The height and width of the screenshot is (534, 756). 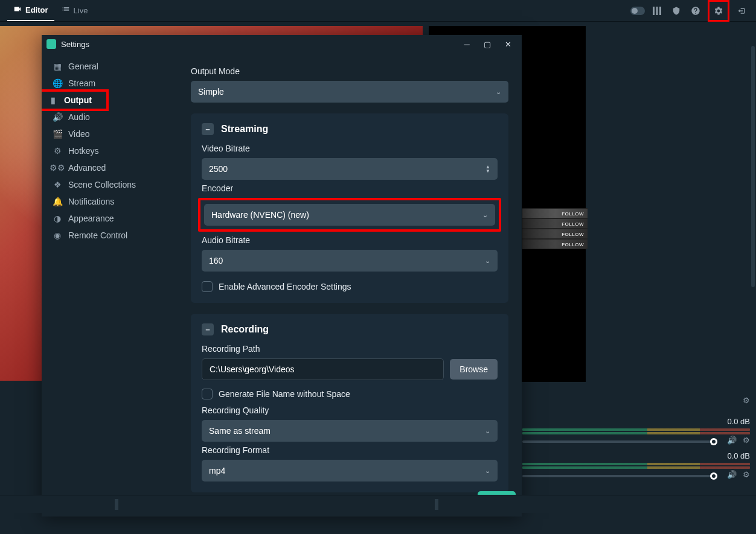 What do you see at coordinates (110, 66) in the screenshot?
I see `sidebar-item-general: ▦General` at bounding box center [110, 66].